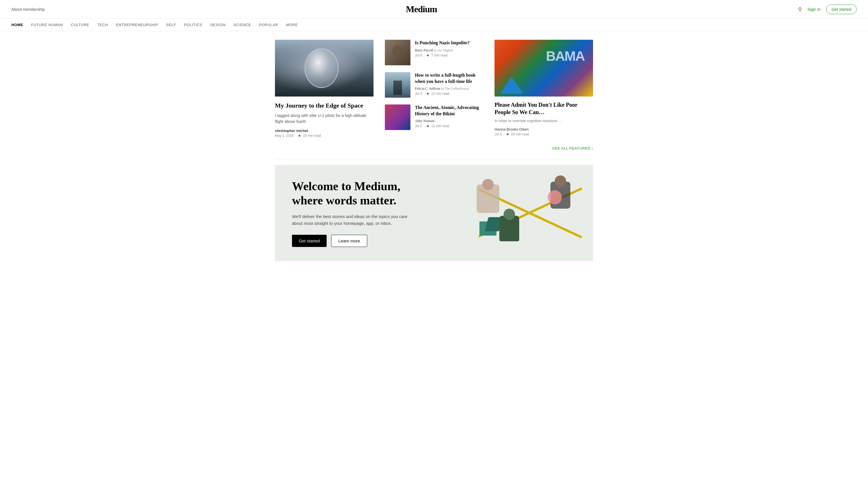 The width and height of the screenshot is (868, 503). Describe the element at coordinates (434, 159) in the screenshot. I see `section-divider` at that location.